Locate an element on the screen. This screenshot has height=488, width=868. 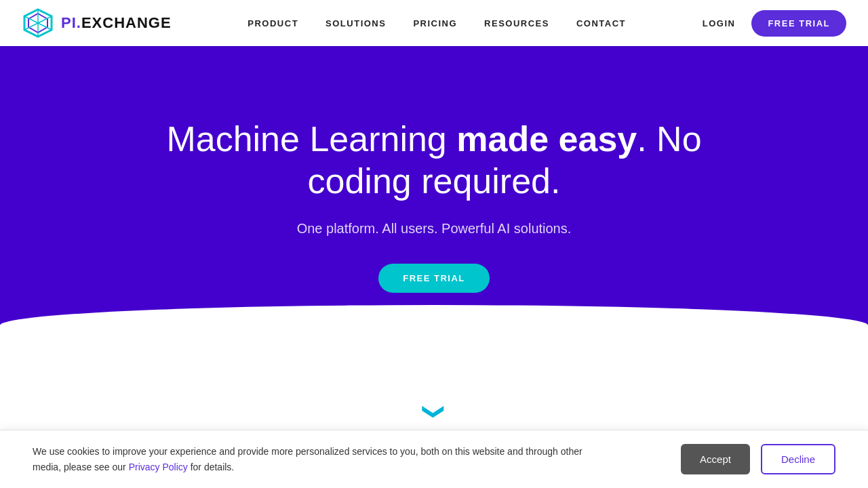
scroll-down-chevron: ❯ is located at coordinates (434, 412).